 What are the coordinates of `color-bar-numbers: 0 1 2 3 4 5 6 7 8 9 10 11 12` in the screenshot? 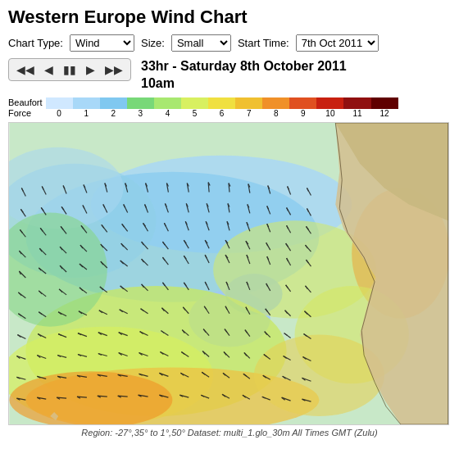 It's located at (222, 113).